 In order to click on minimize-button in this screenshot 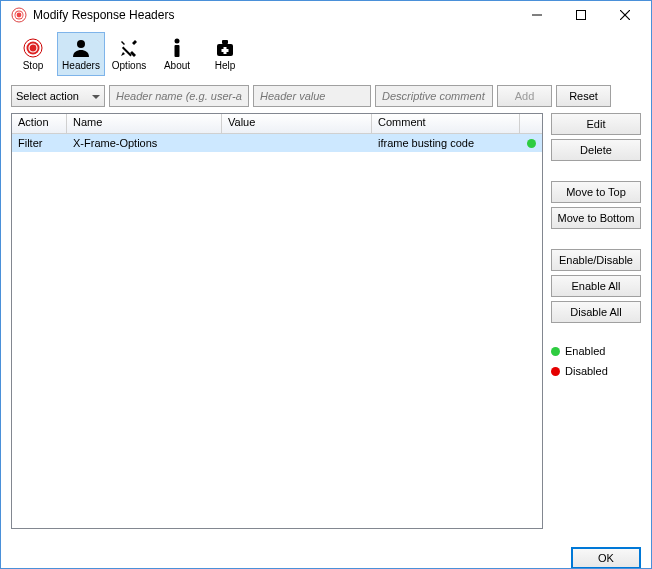, I will do `click(537, 15)`.